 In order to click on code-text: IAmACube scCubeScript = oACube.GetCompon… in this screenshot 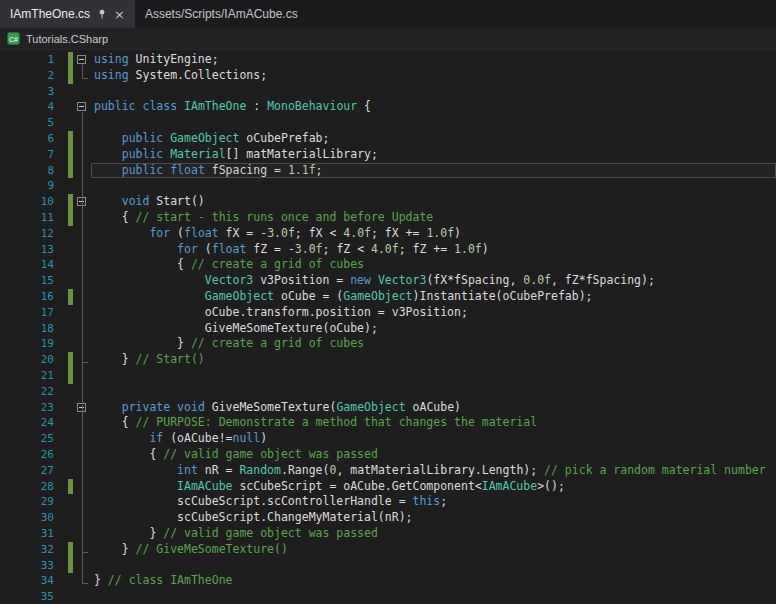, I will do `click(328, 487)`.